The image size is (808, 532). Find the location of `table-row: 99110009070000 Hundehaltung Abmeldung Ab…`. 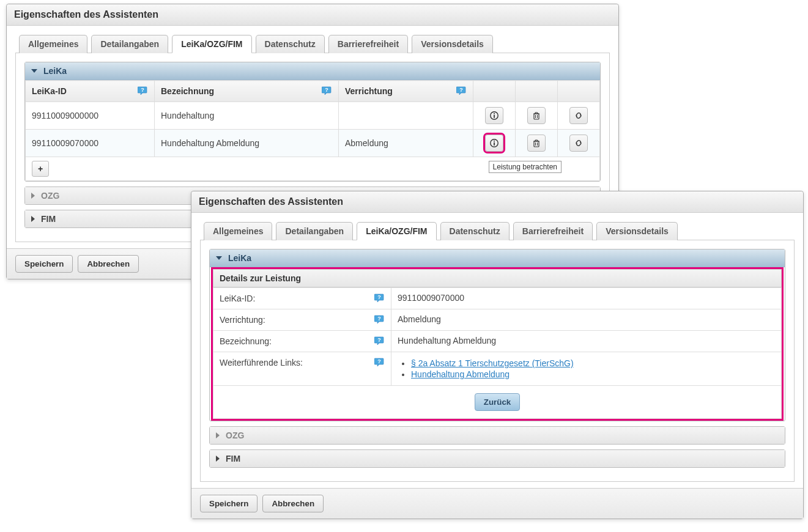

table-row: 99110009070000 Hundehaltung Abmeldung Ab… is located at coordinates (313, 143).